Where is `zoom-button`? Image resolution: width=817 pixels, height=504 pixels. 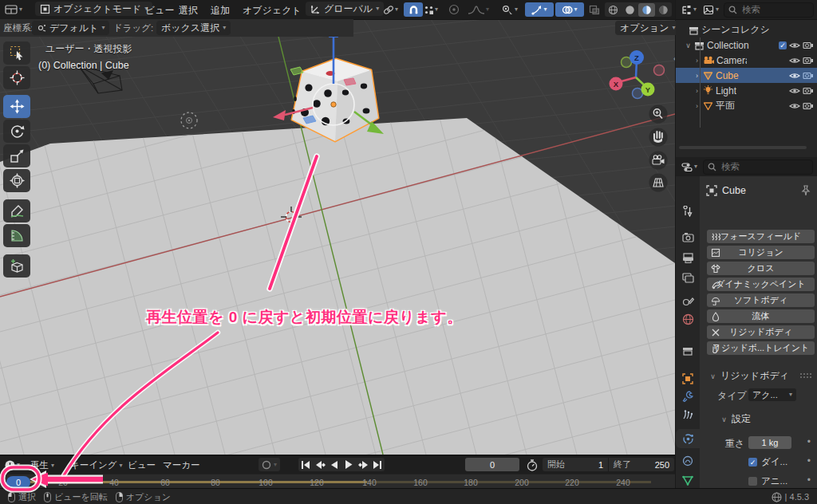
zoom-button is located at coordinates (659, 115).